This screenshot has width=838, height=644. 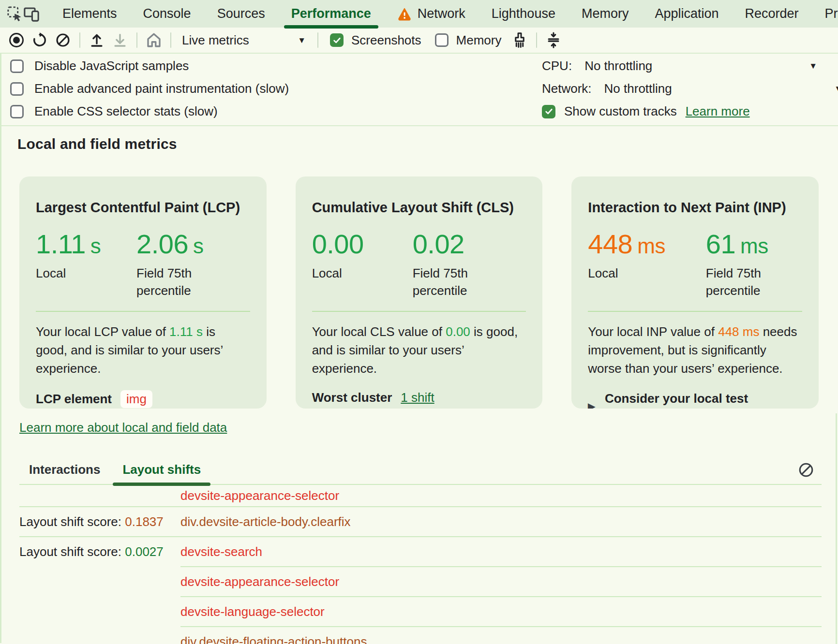 I want to click on screenshots-checkbox, so click(x=337, y=40).